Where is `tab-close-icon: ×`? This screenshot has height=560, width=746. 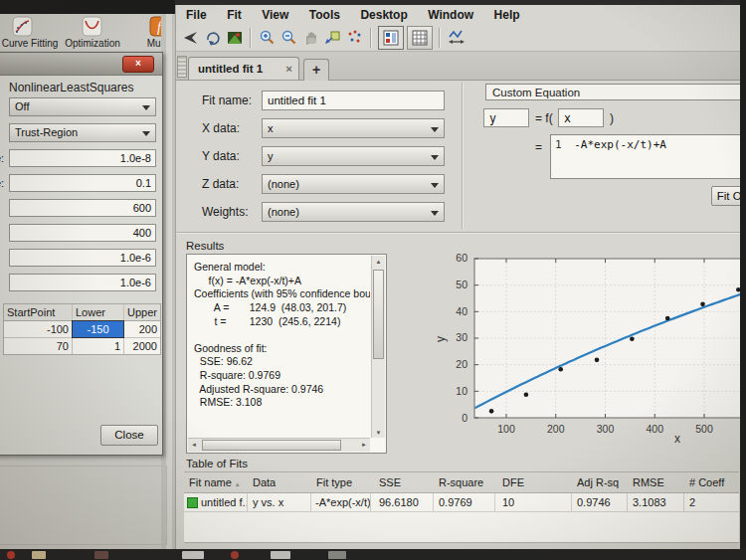 tab-close-icon: × is located at coordinates (288, 69).